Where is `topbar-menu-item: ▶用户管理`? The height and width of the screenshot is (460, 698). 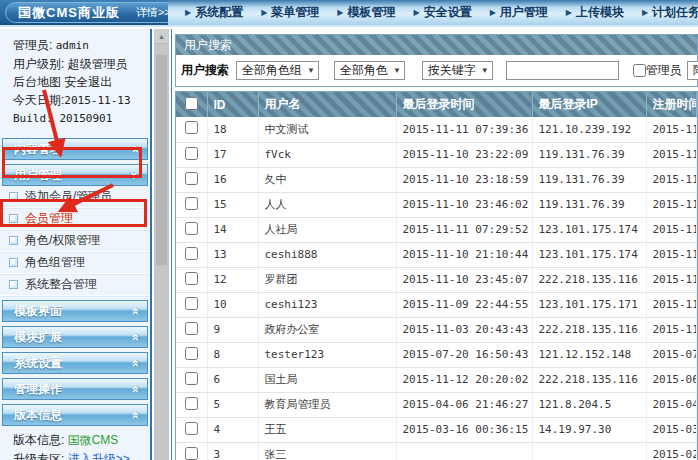 topbar-menu-item: ▶用户管理 is located at coordinates (519, 12).